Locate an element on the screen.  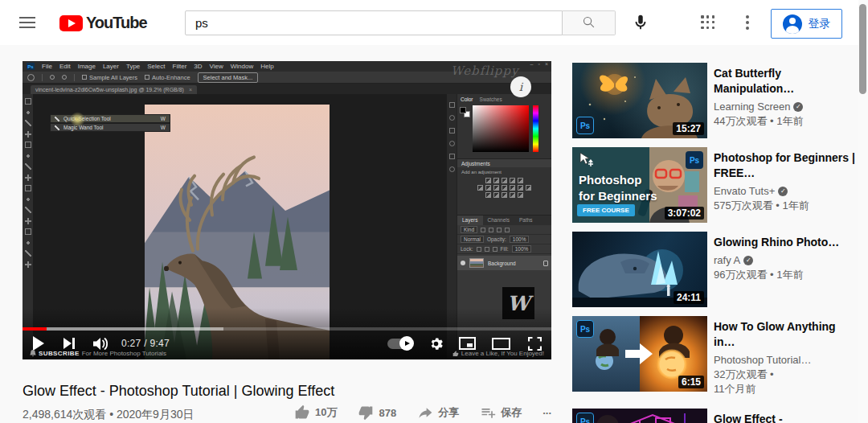
vibrance-adjustment-icon is located at coordinates (521, 180).